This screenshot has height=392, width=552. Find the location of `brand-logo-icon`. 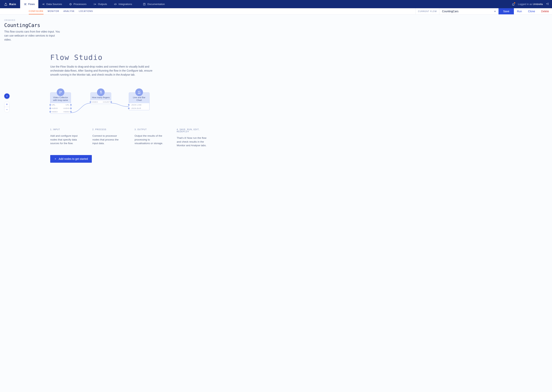

brand-logo-icon is located at coordinates (6, 4).